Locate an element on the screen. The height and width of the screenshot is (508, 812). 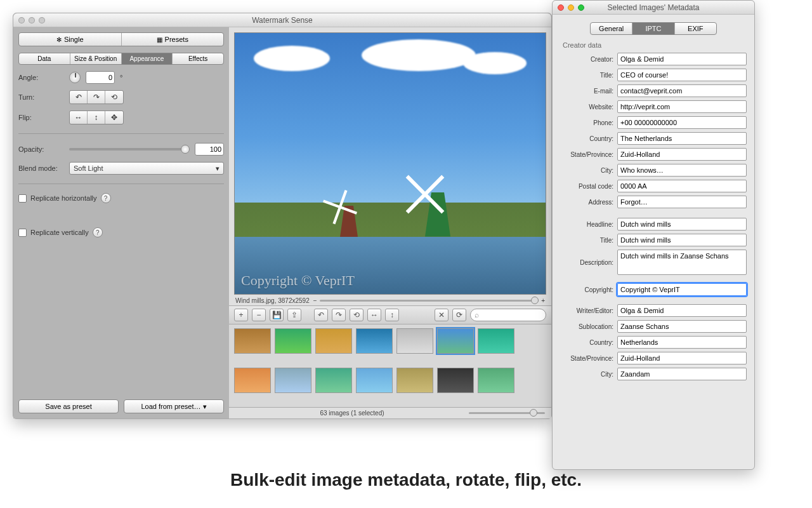
blend-label: Blend mode: is located at coordinates (41, 168).